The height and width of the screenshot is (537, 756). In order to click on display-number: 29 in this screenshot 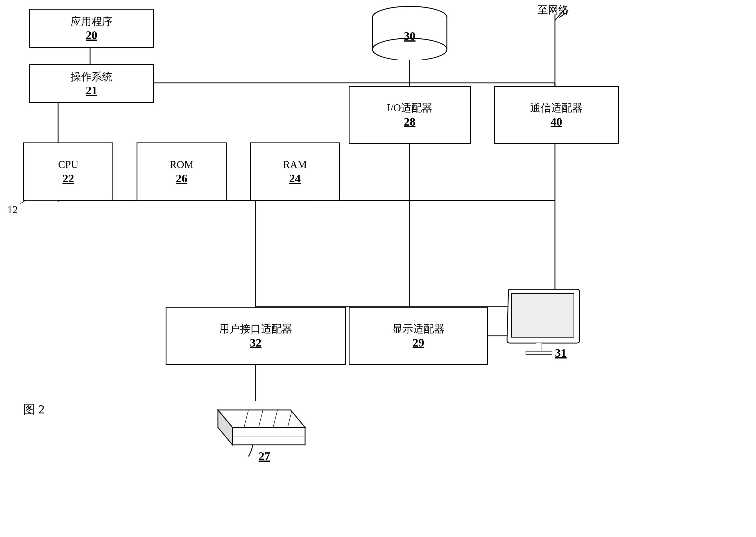, I will do `click(418, 343)`.